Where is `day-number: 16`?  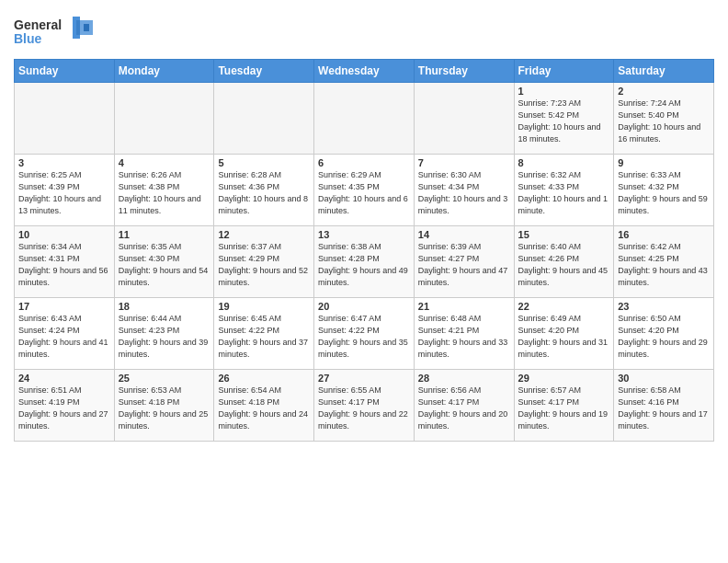
day-number: 16 is located at coordinates (664, 235).